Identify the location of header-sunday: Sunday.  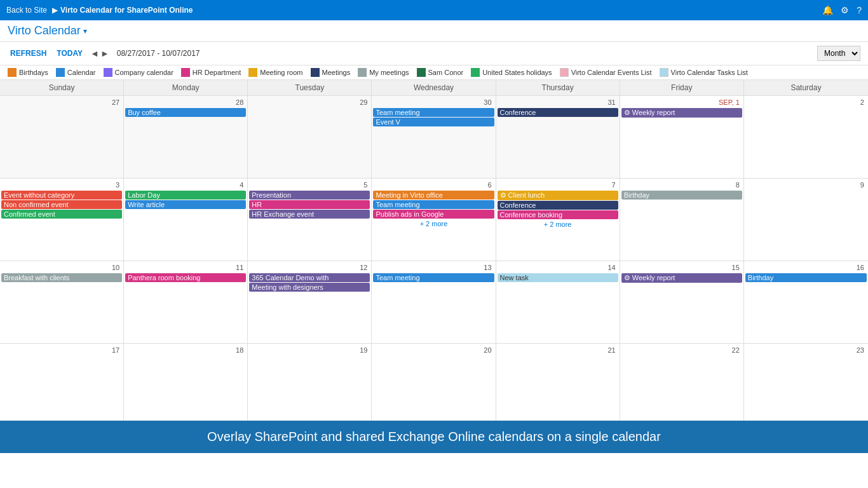
(62, 88).